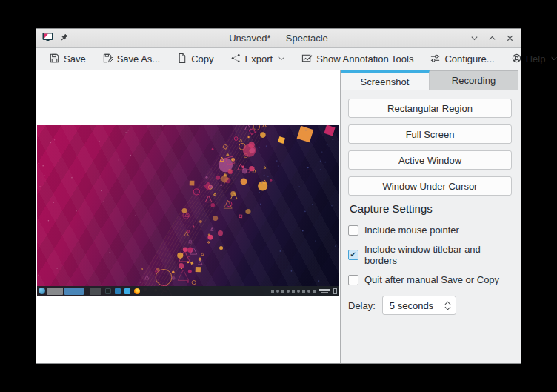 The height and width of the screenshot is (392, 557). Describe the element at coordinates (64, 39) in the screenshot. I see `pin-icon` at that location.